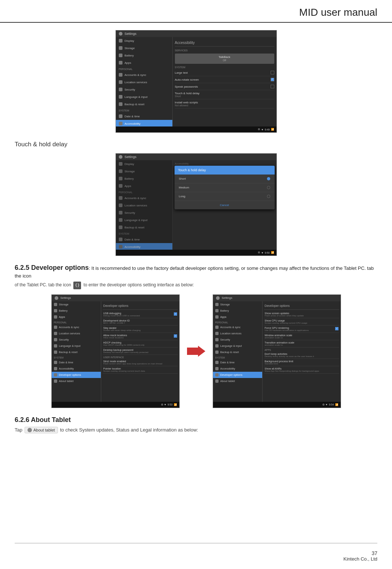 This screenshot has width=392, height=569. Describe the element at coordinates (196, 430) in the screenshot. I see `about-tablet-desc: Tap About tablet to check System updates…` at that location.